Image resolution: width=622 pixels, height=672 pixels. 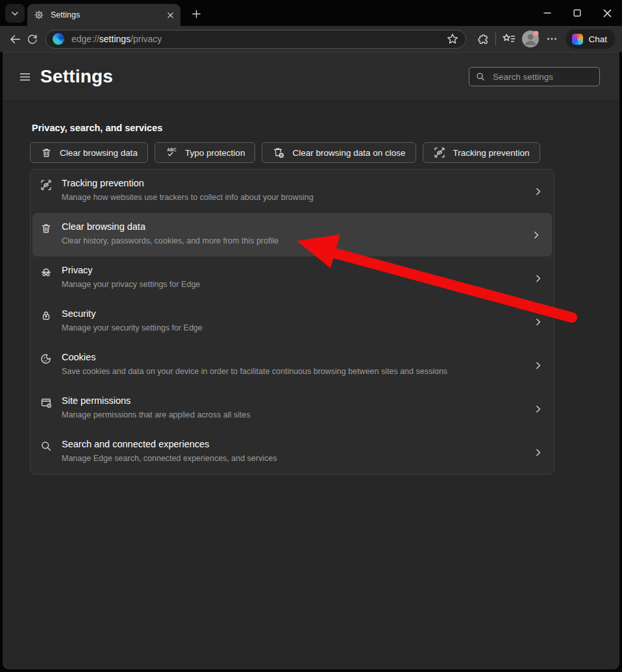 What do you see at coordinates (597, 39) in the screenshot?
I see `chat-label: Chat` at bounding box center [597, 39].